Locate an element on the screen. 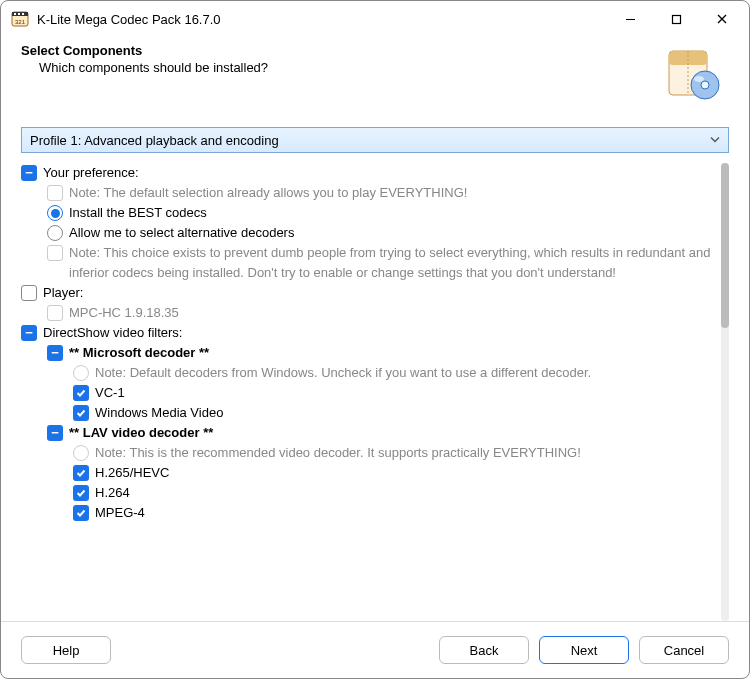 The height and width of the screenshot is (679, 750). radio-best-codecs is located at coordinates (55, 213).